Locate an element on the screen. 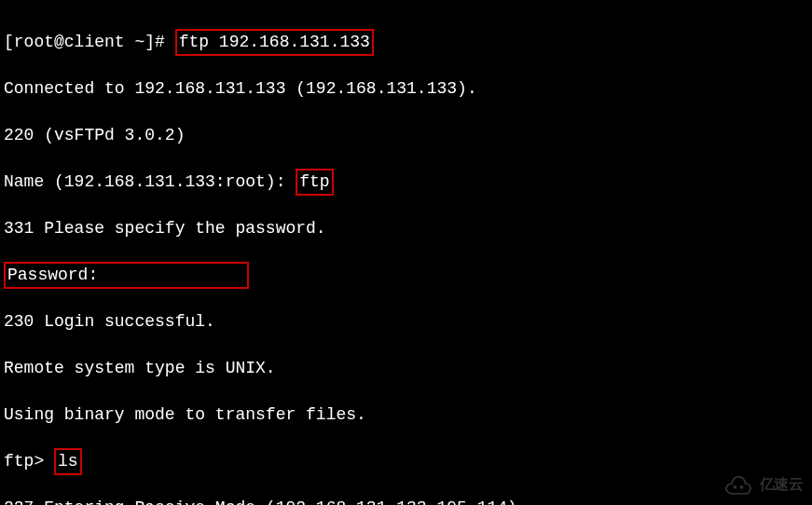  watermark: 亿速云 is located at coordinates (761, 486).